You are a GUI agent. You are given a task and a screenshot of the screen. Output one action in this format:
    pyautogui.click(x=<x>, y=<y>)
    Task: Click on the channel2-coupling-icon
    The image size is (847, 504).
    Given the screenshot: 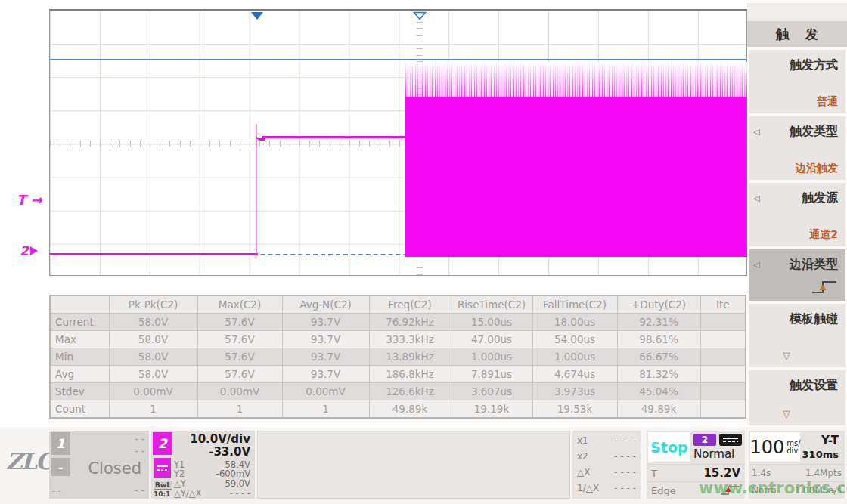 What is the action you would take?
    pyautogui.click(x=163, y=468)
    